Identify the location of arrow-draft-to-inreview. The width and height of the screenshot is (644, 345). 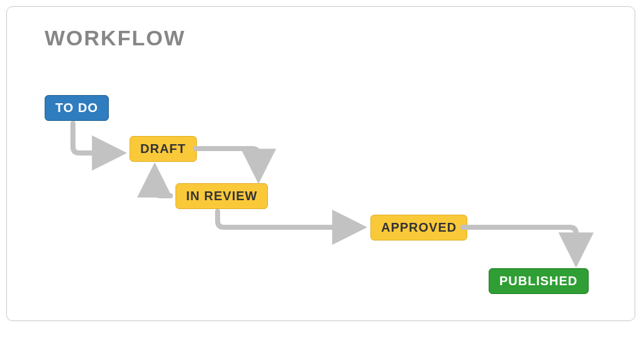
(227, 162).